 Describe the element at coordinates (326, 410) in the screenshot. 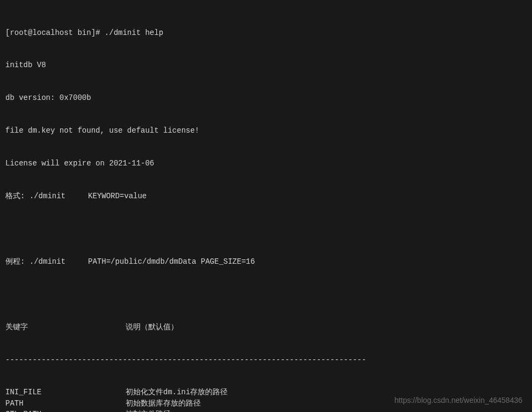

I see `keyword-description: 控制文件路径` at that location.